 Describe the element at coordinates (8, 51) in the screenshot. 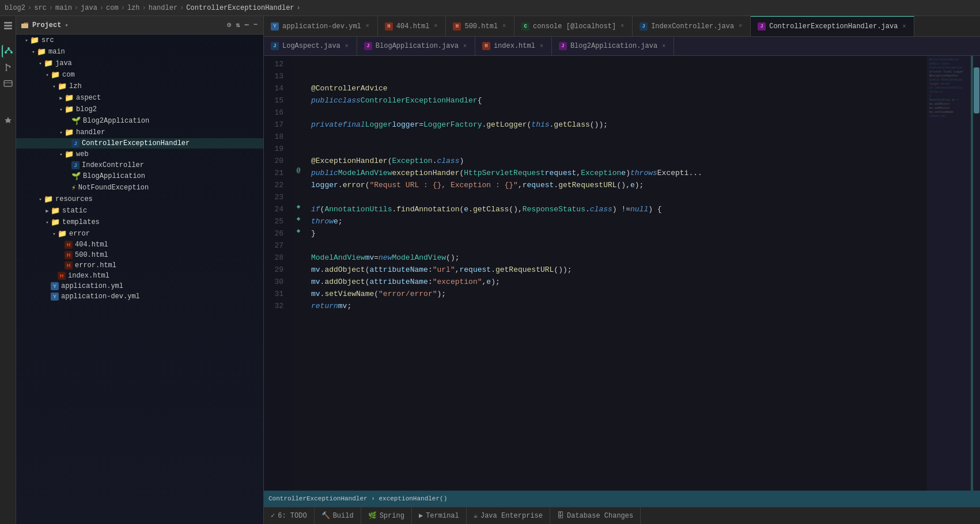

I see `activity-structure-icon` at that location.